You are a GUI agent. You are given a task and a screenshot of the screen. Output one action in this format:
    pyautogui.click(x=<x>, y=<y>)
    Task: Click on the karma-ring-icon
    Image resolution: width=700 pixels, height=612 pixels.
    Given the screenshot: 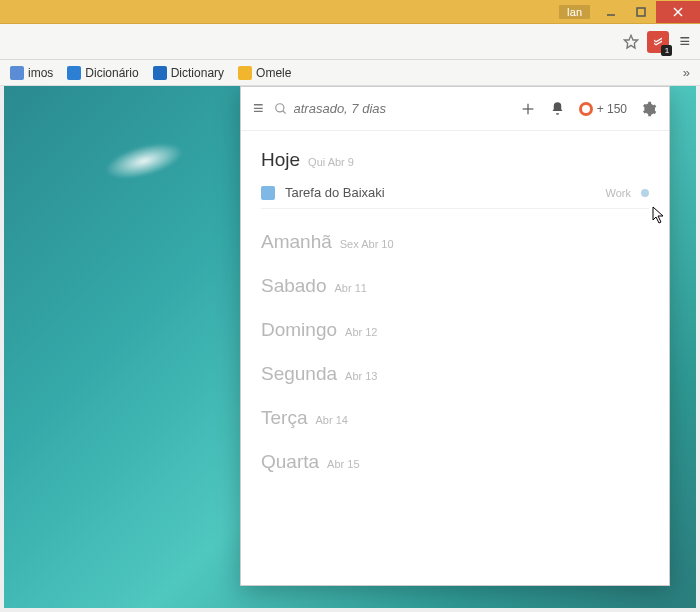 What is the action you would take?
    pyautogui.click(x=586, y=109)
    